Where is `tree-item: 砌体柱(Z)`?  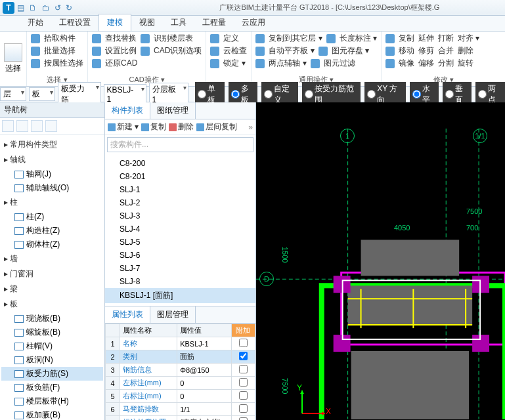
tree-item: 砌体柱(Z) is located at coordinates (53, 244).